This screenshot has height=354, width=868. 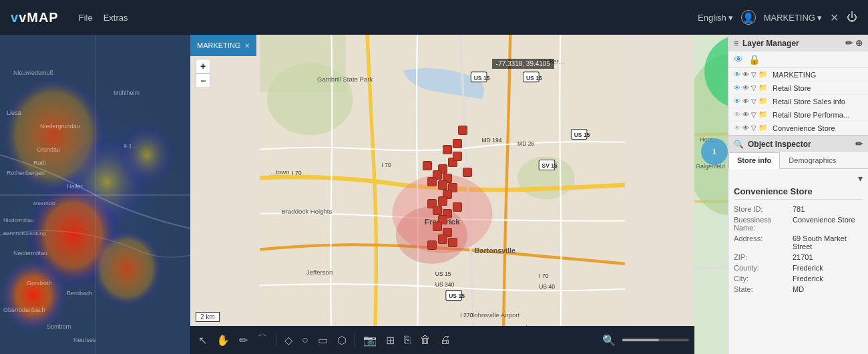 I want to click on svg-text: Neurses, so click(x=85, y=340).